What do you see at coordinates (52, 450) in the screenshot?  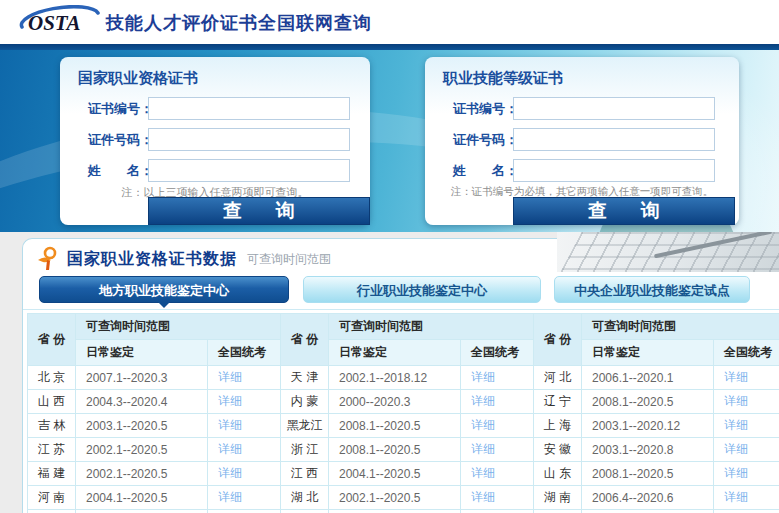 I see `province-cell: 江 苏` at bounding box center [52, 450].